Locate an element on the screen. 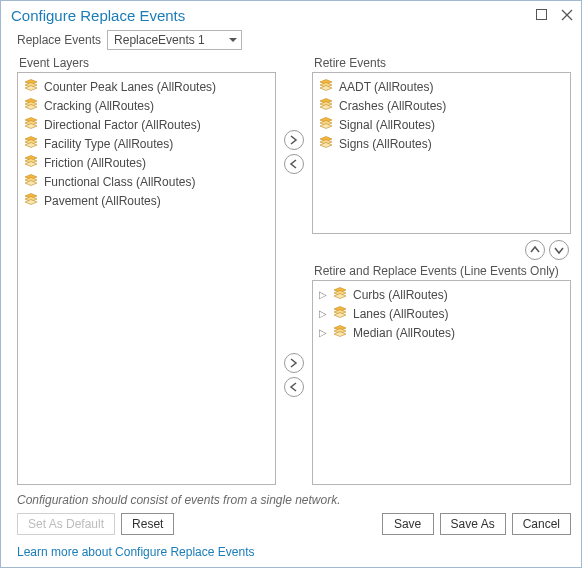 This screenshot has height=568, width=582. retire-events-label: Retire Events is located at coordinates (442, 63).